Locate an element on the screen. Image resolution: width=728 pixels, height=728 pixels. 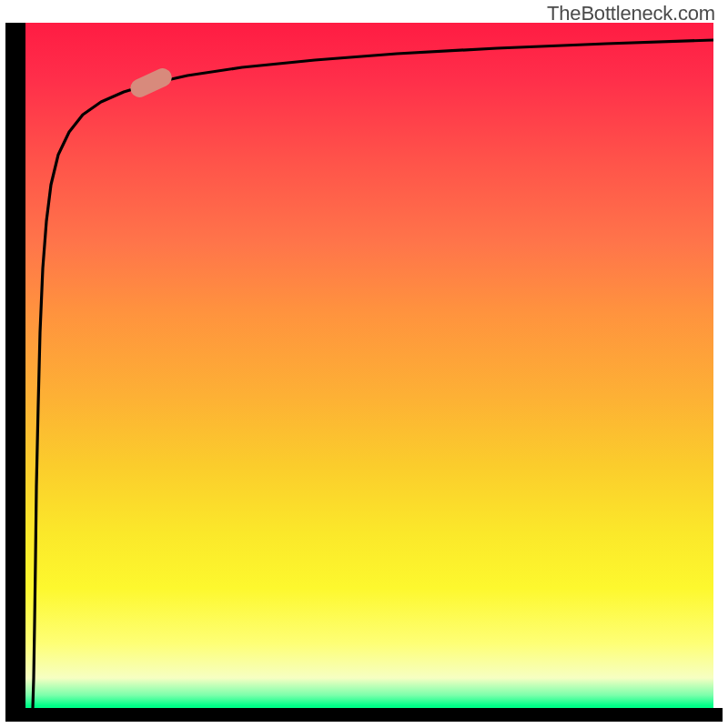
y-axis-ticks-mask is located at coordinates (19, 368).